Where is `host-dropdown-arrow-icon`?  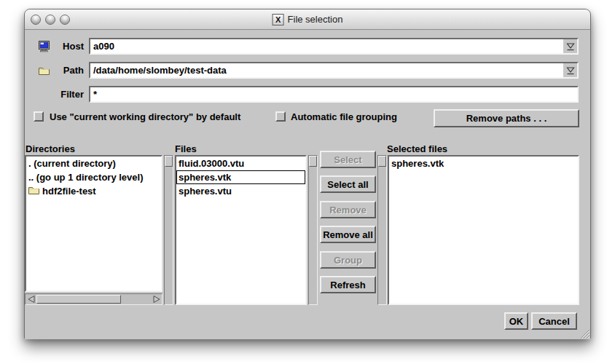 host-dropdown-arrow-icon is located at coordinates (570, 47).